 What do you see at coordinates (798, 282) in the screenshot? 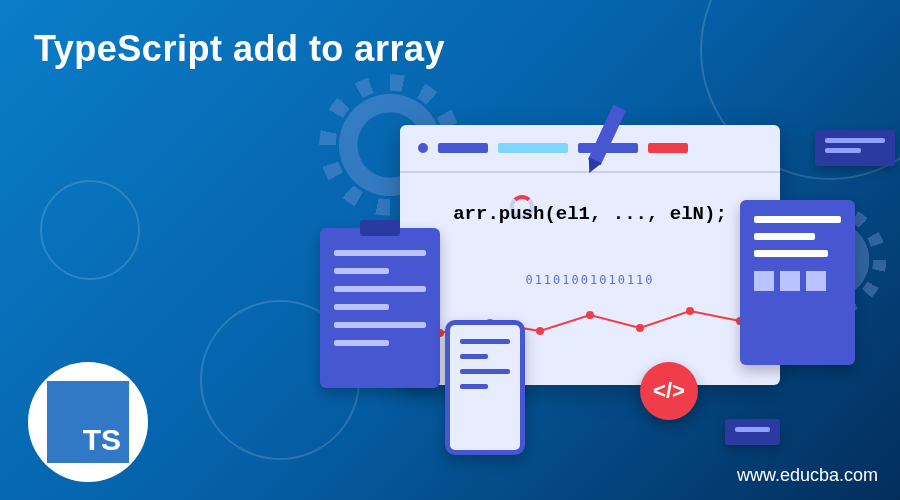
I see `tablet-panel` at bounding box center [798, 282].